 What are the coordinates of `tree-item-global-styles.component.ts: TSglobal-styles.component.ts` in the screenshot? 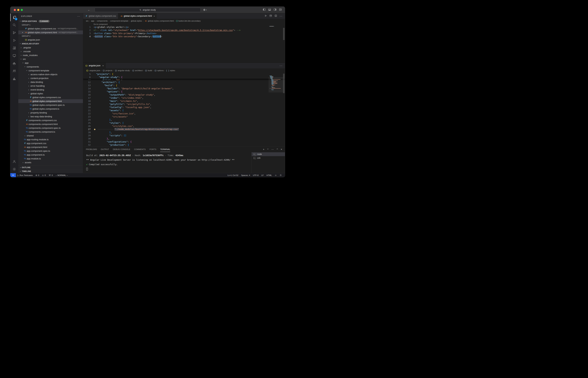 It's located at (51, 109).